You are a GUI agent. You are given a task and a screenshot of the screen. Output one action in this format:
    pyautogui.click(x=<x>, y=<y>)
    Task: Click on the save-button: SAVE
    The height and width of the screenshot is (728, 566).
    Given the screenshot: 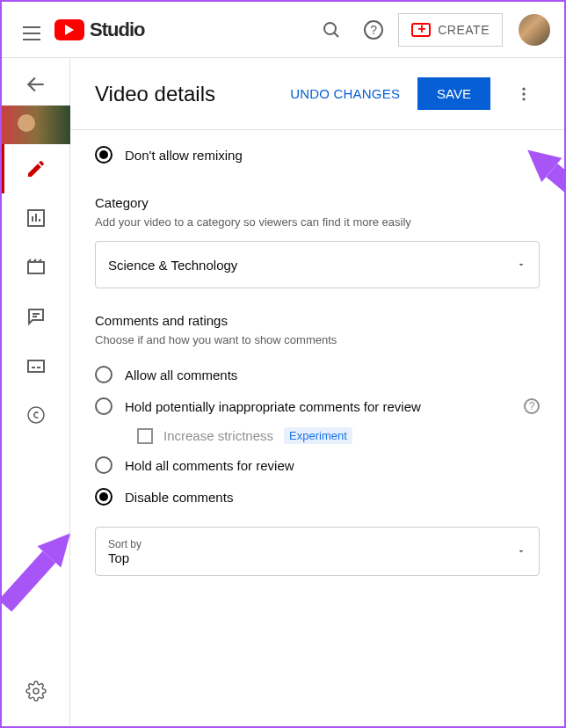 What is the action you would take?
    pyautogui.click(x=454, y=93)
    